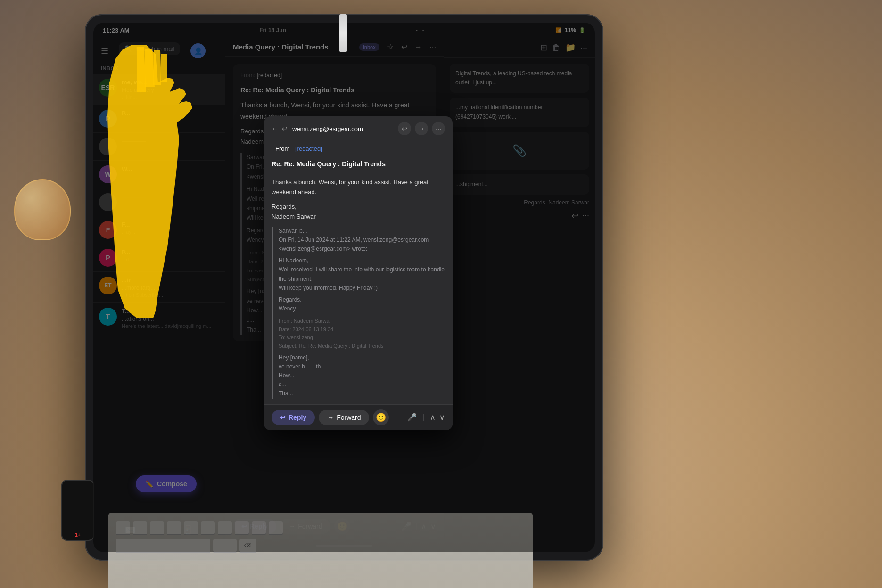  What do you see at coordinates (285, 129) in the screenshot?
I see `reply-modal-reply-icon: ↩` at bounding box center [285, 129].